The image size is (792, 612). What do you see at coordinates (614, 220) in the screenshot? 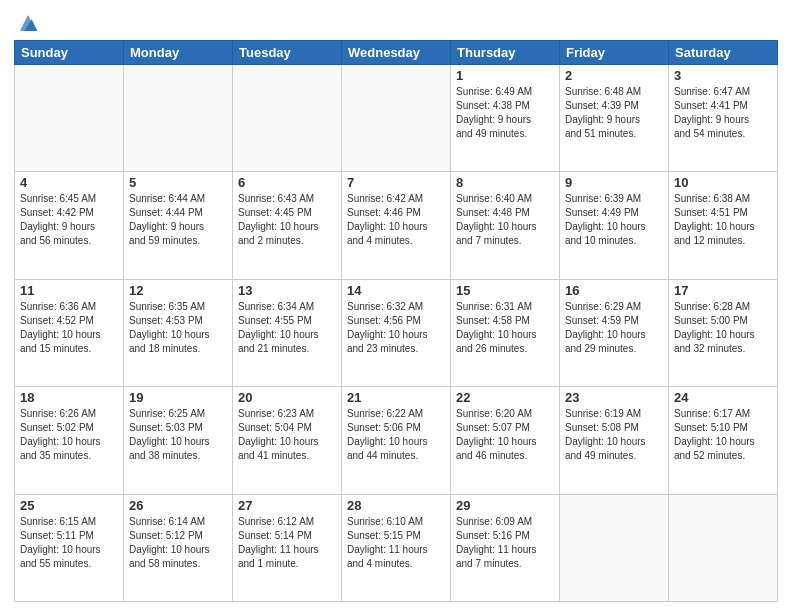
I see `day-info: Sunrise: 6:39 AM Sunset: 4:49 PM Dayligh…` at bounding box center [614, 220].